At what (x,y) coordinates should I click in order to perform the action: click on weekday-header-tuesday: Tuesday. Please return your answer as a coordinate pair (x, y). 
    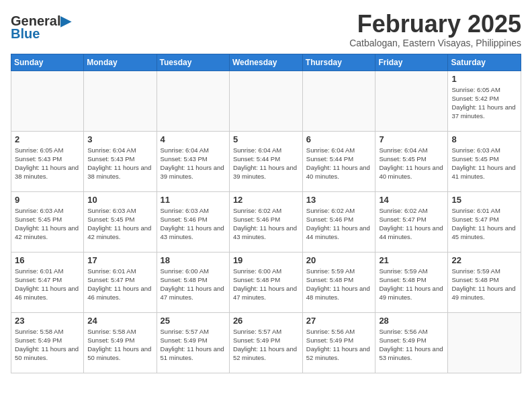
    Looking at the image, I should click on (193, 62).